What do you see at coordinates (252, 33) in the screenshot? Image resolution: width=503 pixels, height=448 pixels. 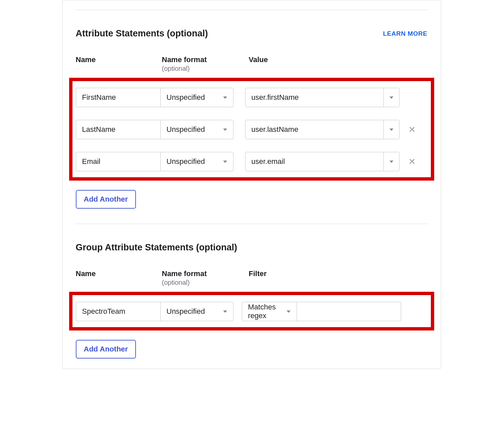 I see `attr-section-header: Attribute Statements (optional) LEARN MO…` at bounding box center [252, 33].